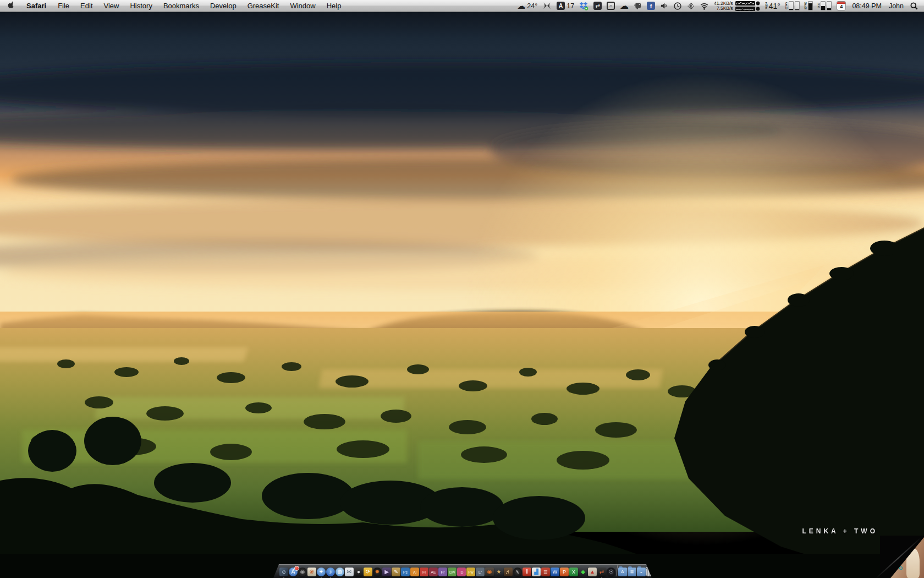  I want to click on dock-finder: ☺, so click(284, 572).